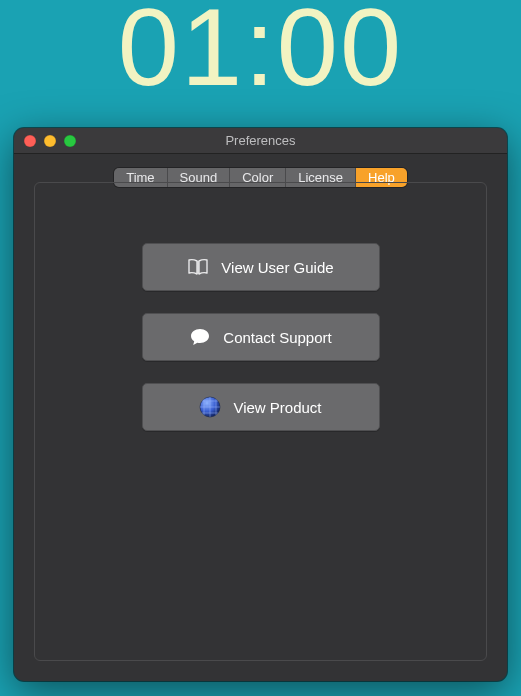 Image resolution: width=521 pixels, height=696 pixels. What do you see at coordinates (261, 407) in the screenshot?
I see `view-product-button: View Product` at bounding box center [261, 407].